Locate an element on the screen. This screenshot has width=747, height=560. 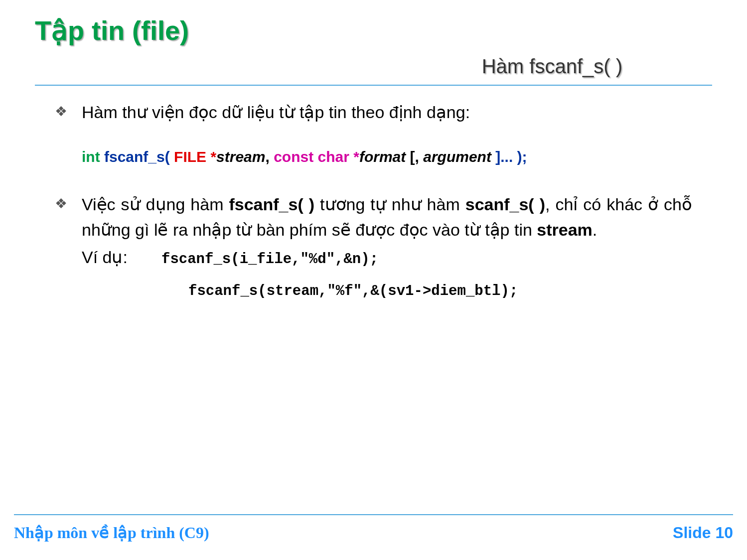
b2-part2: tương tự như hàm is located at coordinates (390, 204).